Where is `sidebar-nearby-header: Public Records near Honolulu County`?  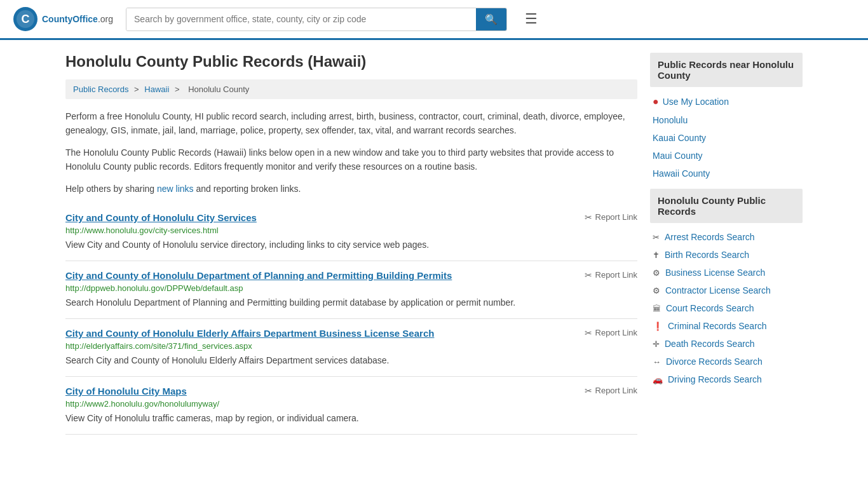 sidebar-nearby-header: Public Records near Honolulu County is located at coordinates (726, 70).